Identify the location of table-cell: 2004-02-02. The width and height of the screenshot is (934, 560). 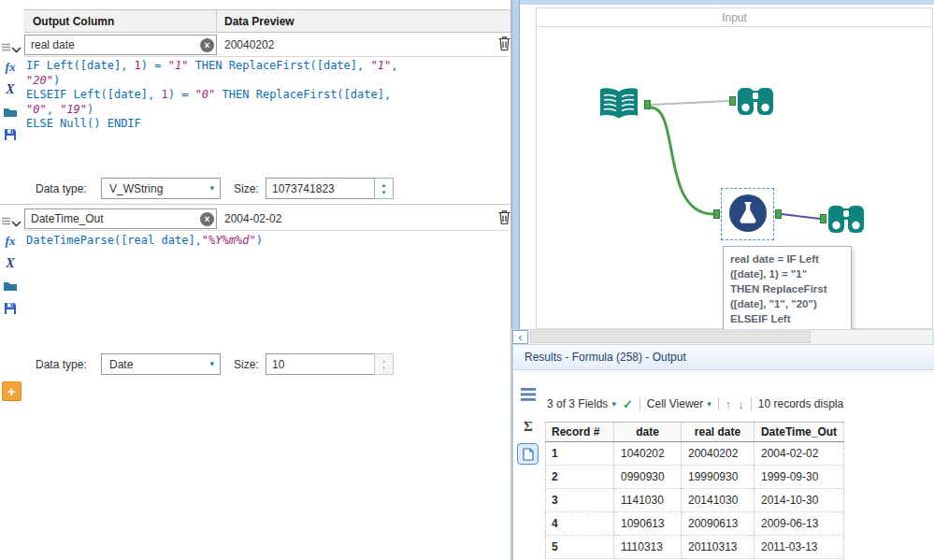
(799, 454).